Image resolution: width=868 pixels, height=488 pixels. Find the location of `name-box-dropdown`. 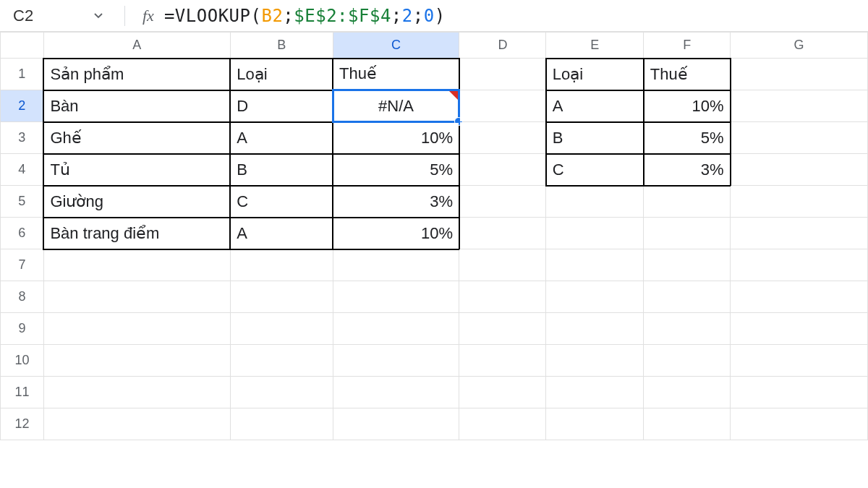

name-box-dropdown is located at coordinates (102, 16).